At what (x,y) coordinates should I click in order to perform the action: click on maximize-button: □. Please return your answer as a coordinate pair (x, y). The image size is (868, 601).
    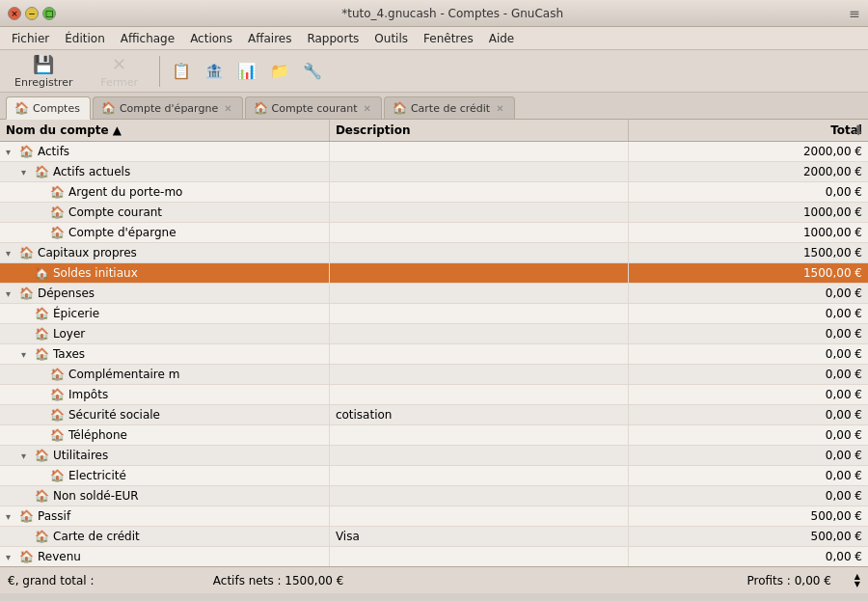
    Looking at the image, I should click on (49, 14).